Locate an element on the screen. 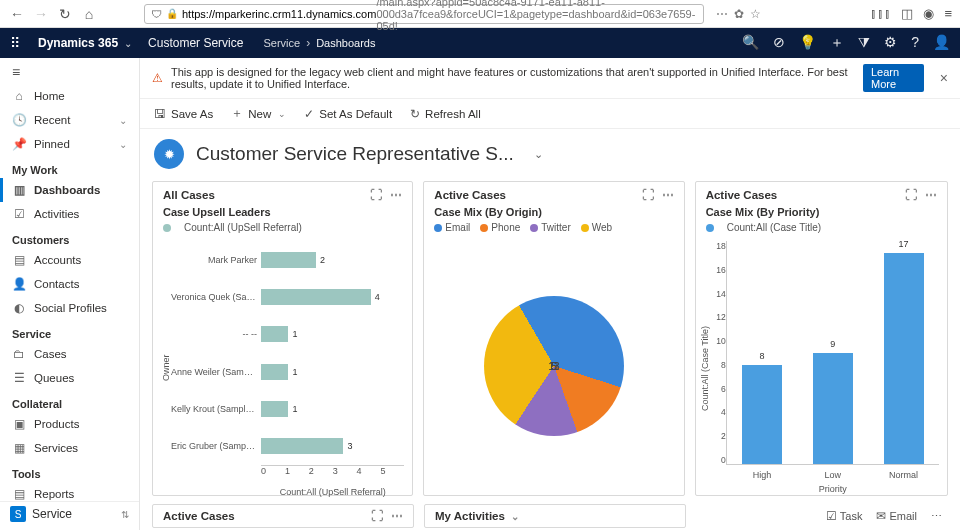 The width and height of the screenshot is (960, 530). sidebar-toggle: ≡ is located at coordinates (70, 74).